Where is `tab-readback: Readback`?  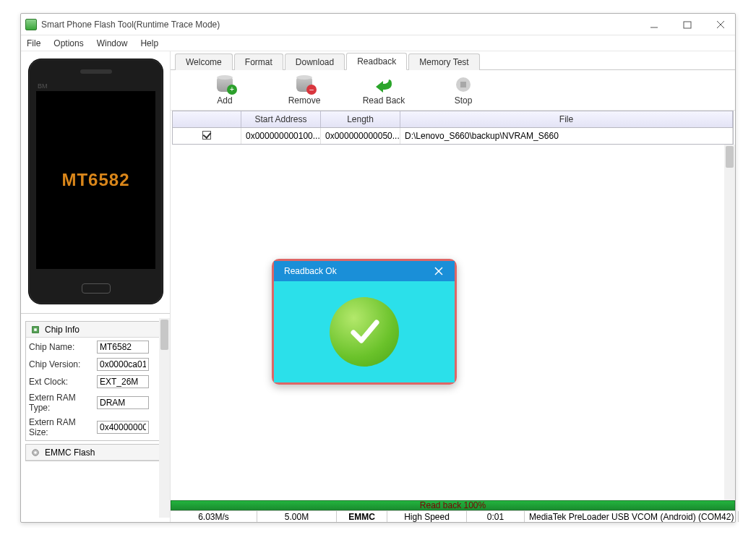 tab-readback: Readback is located at coordinates (377, 61).